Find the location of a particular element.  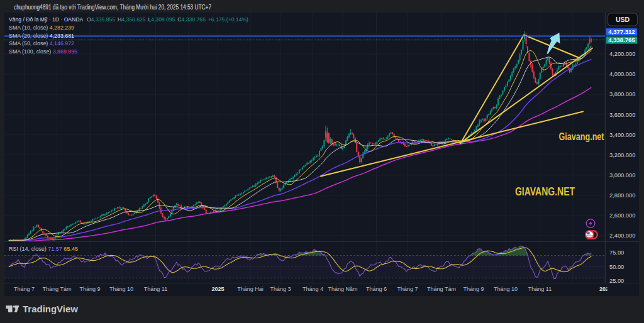

svg-text: 3,400.000 is located at coordinates (623, 135).